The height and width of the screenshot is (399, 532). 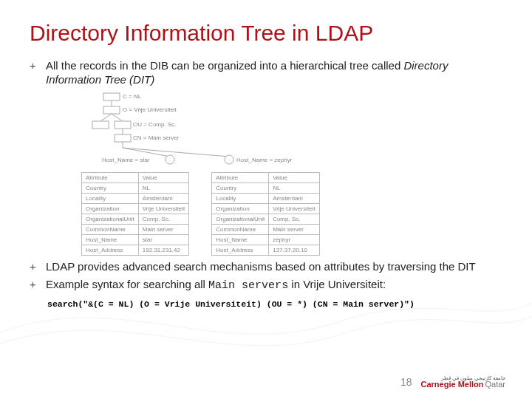 I want to click on dit-tree: C = NL O = Vrije Universiteit OU = Comp.…, so click(x=259, y=130).